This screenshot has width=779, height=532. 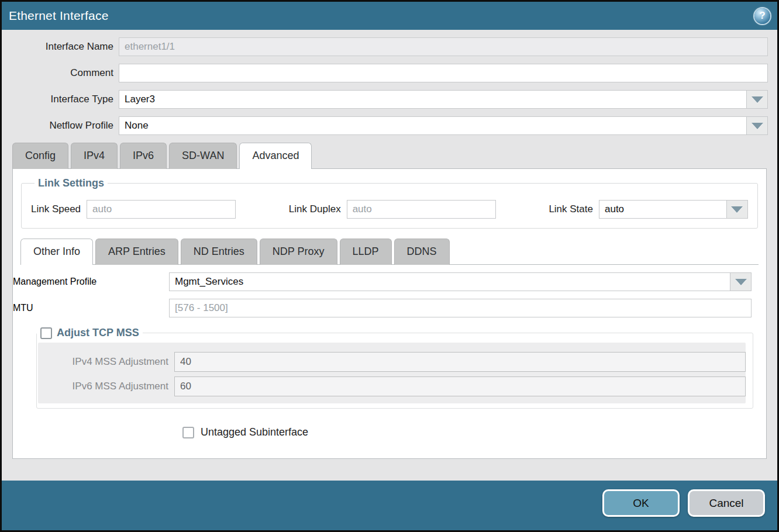 I want to click on help-icon: ?, so click(x=763, y=16).